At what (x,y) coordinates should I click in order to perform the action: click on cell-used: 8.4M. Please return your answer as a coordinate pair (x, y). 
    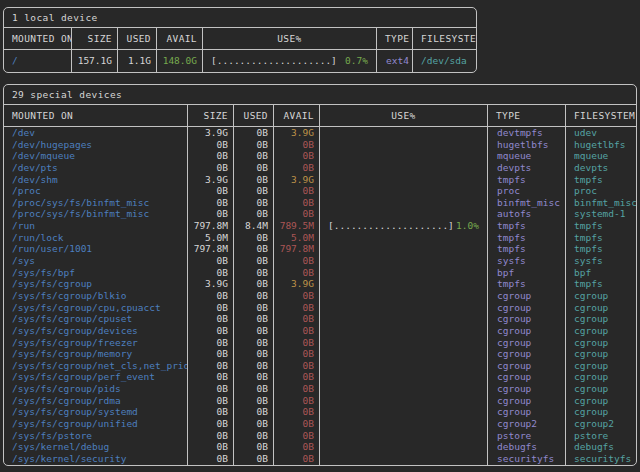
    Looking at the image, I should click on (254, 226).